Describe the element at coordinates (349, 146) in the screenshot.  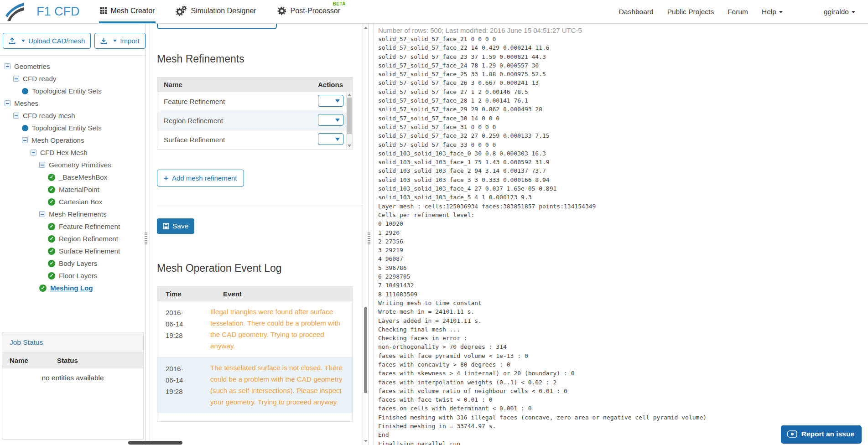
I see `scroll-down-icon` at that location.